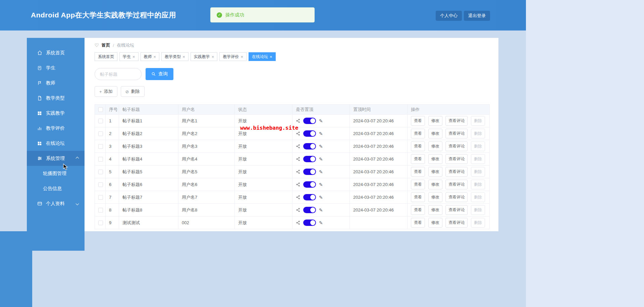 This screenshot has height=307, width=644. I want to click on sidebar-item-practice-teaching: 实践教学, so click(56, 113).